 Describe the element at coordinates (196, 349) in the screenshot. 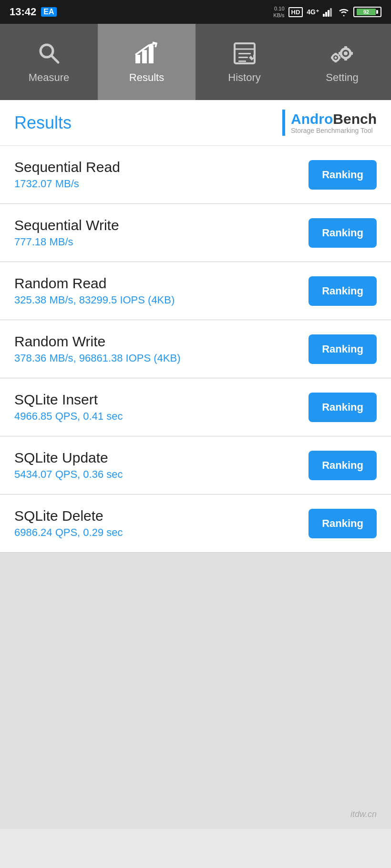

I see `benchmark-row: Random Write 378.36 MB/s, 96861.38 IOPS …` at that location.